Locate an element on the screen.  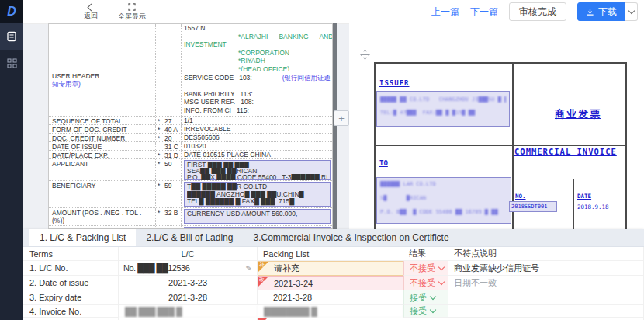
lc-value-cell: No. ███ ██12536 ✎ is located at coordinates (188, 269).